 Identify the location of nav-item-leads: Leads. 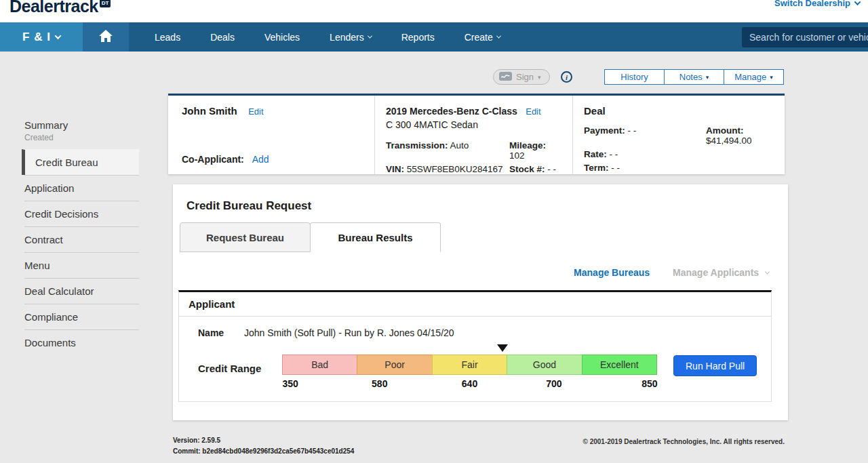
(167, 37).